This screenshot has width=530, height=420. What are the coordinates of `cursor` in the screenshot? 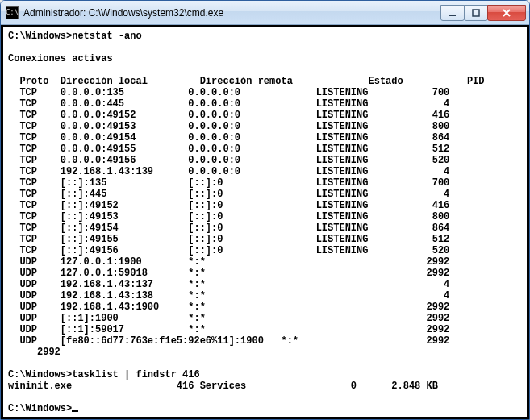 It's located at (75, 411).